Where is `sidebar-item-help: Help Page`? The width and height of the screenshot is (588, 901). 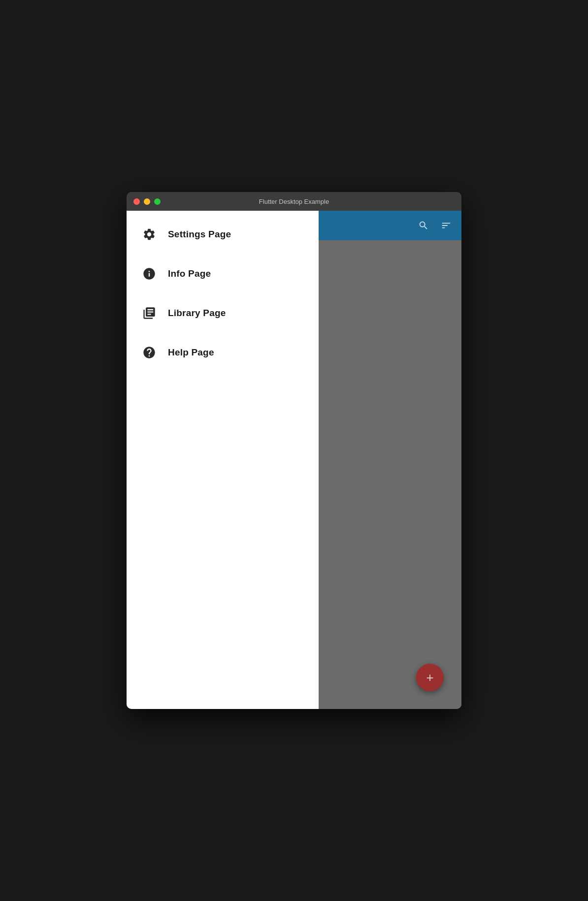 sidebar-item-help: Help Page is located at coordinates (223, 353).